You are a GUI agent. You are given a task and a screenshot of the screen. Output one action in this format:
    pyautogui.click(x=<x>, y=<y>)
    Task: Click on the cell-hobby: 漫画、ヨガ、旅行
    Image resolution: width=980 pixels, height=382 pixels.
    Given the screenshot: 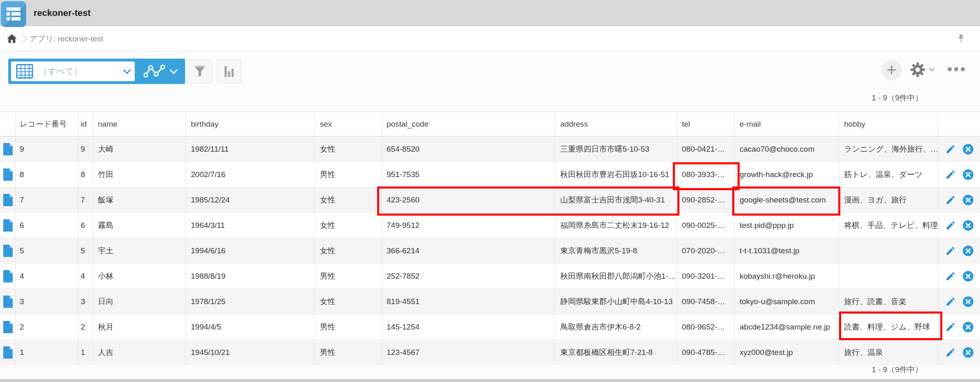 What is the action you would take?
    pyautogui.click(x=889, y=200)
    